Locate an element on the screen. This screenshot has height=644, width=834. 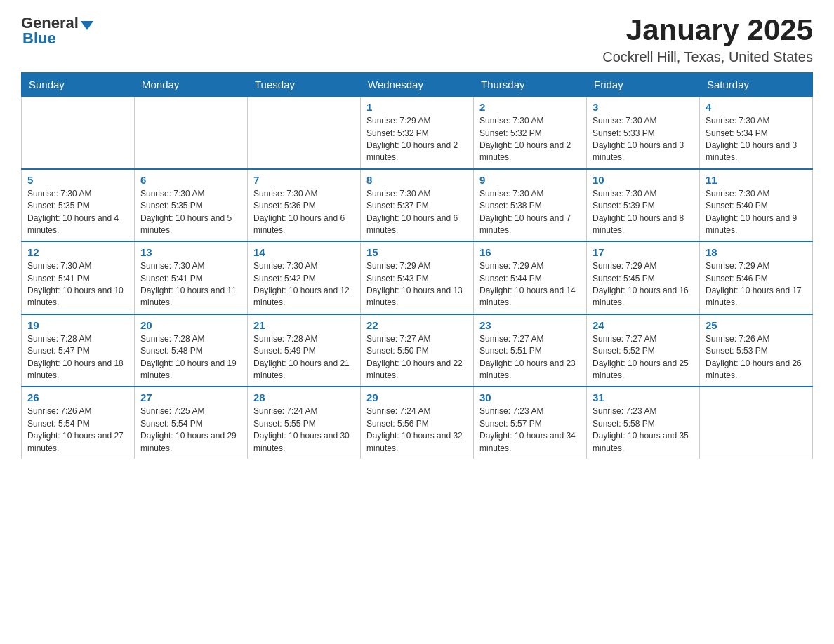
calendar-cell: 19Sunrise: 7:28 AMSunset: 5:47 PMDayligh… is located at coordinates (79, 351).